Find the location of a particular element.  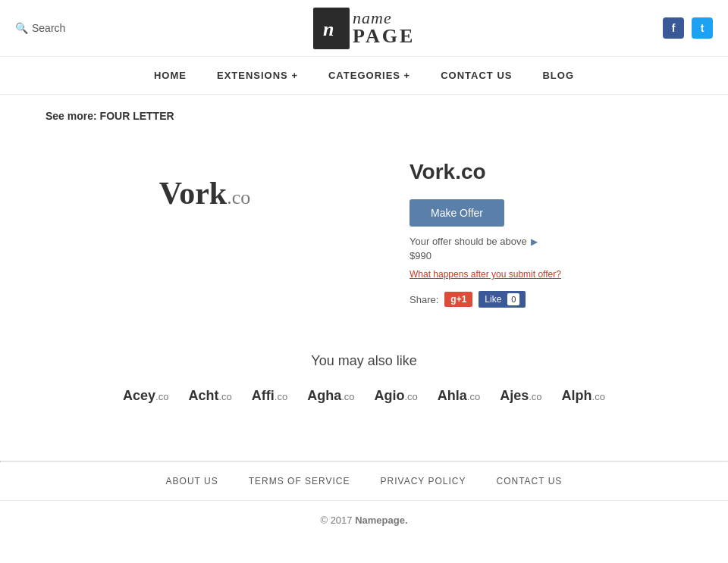

list-item: Agha.co is located at coordinates (331, 396).